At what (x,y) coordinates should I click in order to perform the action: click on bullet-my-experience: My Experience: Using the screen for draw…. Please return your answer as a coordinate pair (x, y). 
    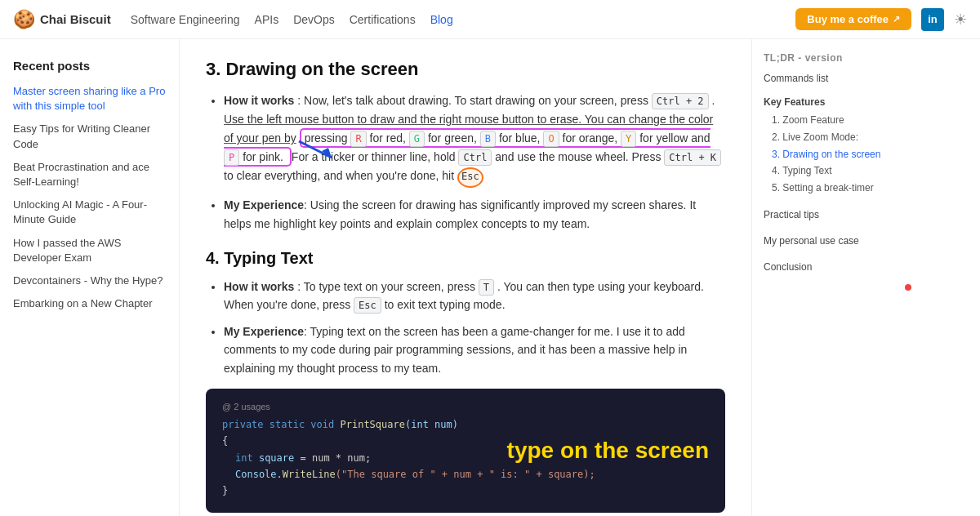
    Looking at the image, I should click on (474, 214).